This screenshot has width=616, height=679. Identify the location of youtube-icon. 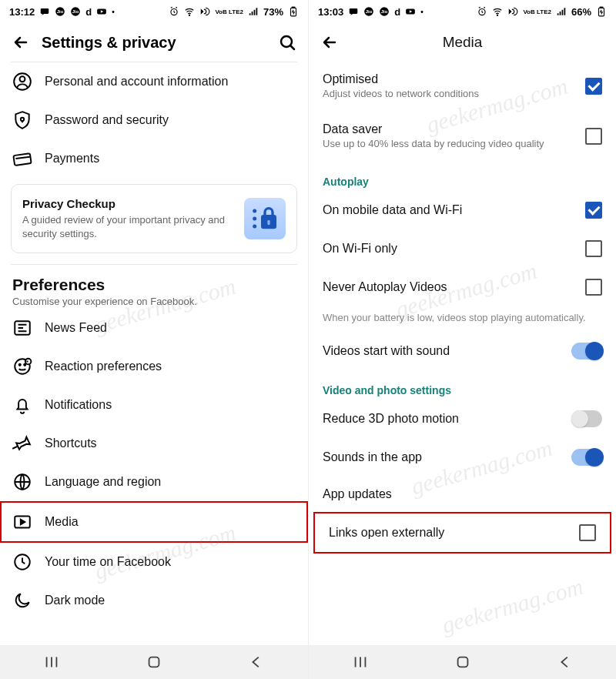
(410, 12).